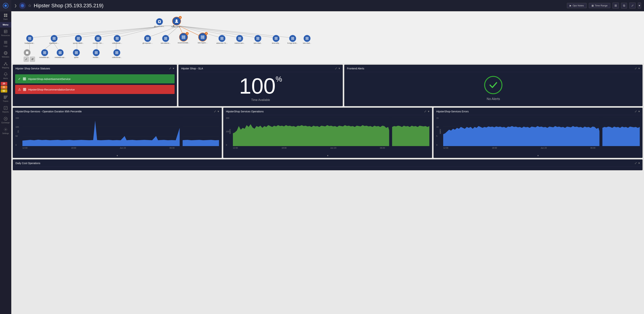 Image resolution: width=644 pixels, height=314 pixels. I want to click on expand-icon: ❯, so click(16, 6).